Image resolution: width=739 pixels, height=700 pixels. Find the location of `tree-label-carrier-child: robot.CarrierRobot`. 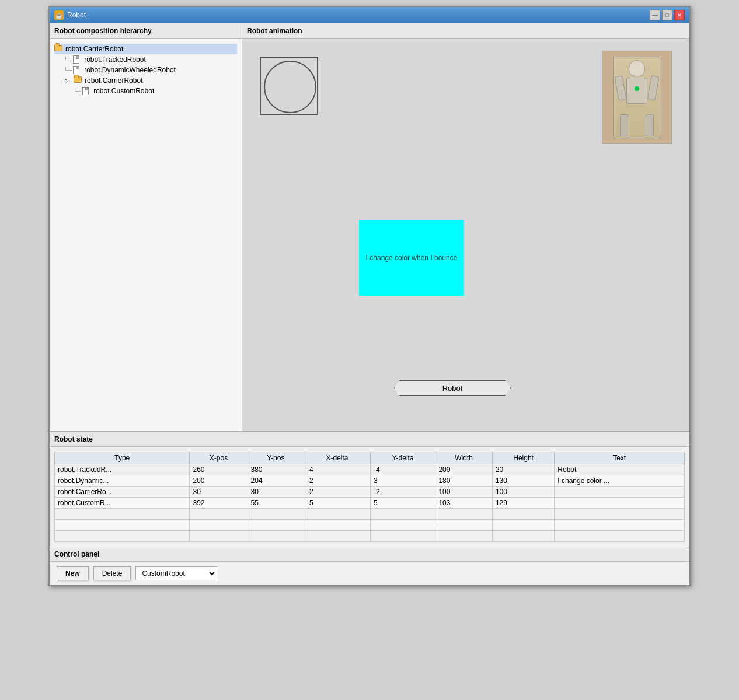

tree-label-carrier-child: robot.CarrierRobot is located at coordinates (113, 80).